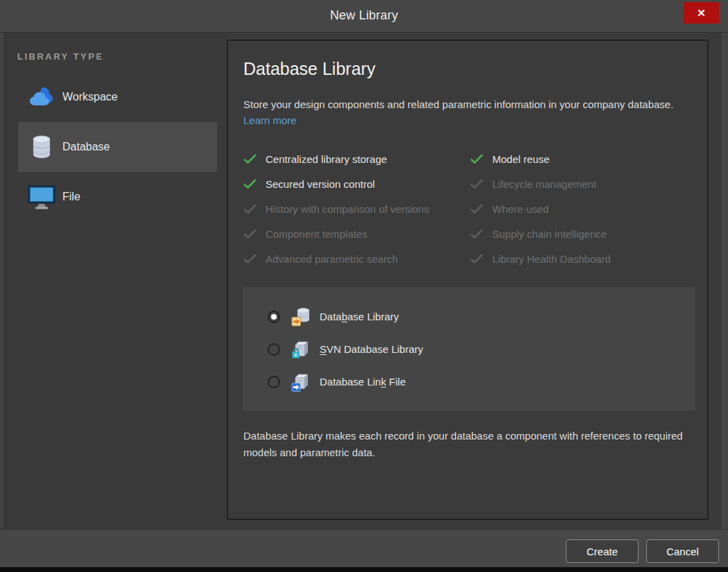 The image size is (728, 572). Describe the element at coordinates (724, 300) in the screenshot. I see `window-frame-right` at that location.